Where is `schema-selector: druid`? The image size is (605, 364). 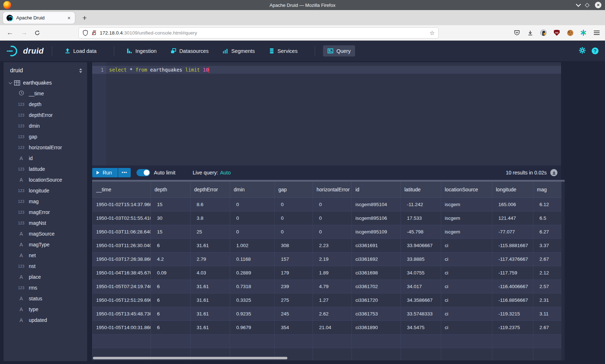 schema-selector: druid is located at coordinates (45, 70).